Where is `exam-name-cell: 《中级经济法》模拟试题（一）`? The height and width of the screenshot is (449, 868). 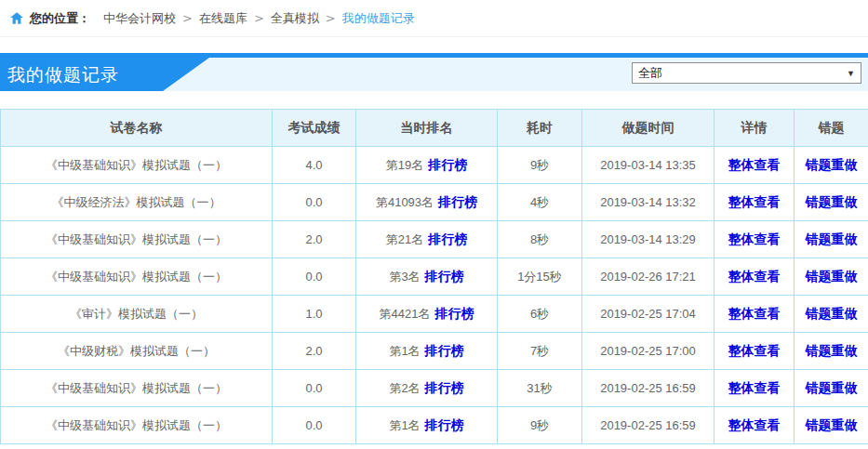
exam-name-cell: 《中级经济法》模拟试题（一） is located at coordinates (137, 203).